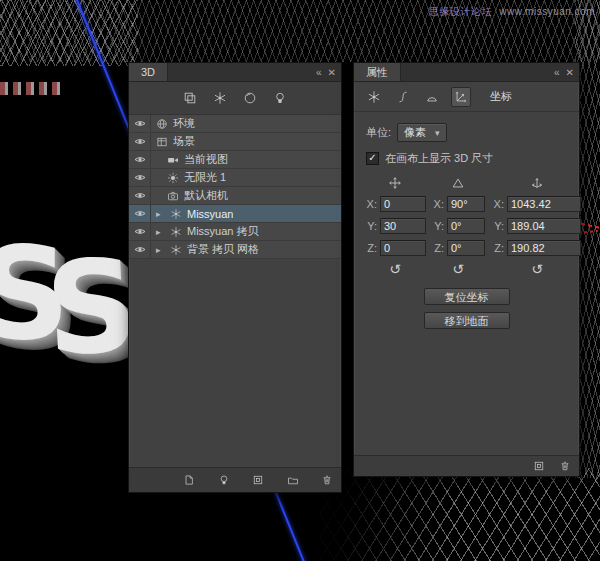  Describe the element at coordinates (403, 97) in the screenshot. I see `deform-tab-icon` at that location.